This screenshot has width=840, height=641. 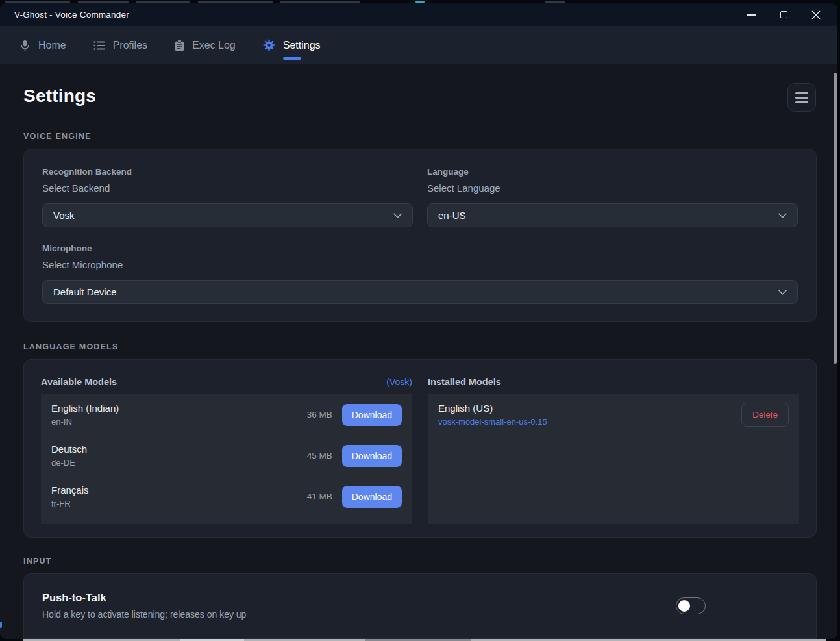 I want to click on background-taskbar-fragment, so click(x=1, y=625).